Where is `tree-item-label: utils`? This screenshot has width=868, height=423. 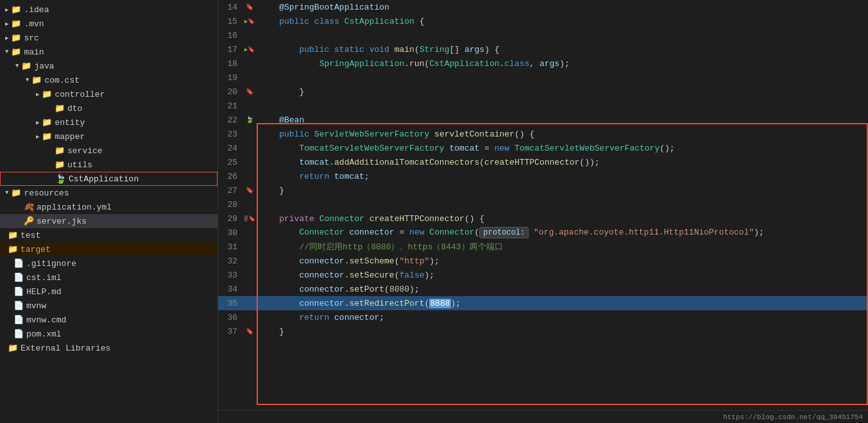
tree-item-label: utils is located at coordinates (80, 165).